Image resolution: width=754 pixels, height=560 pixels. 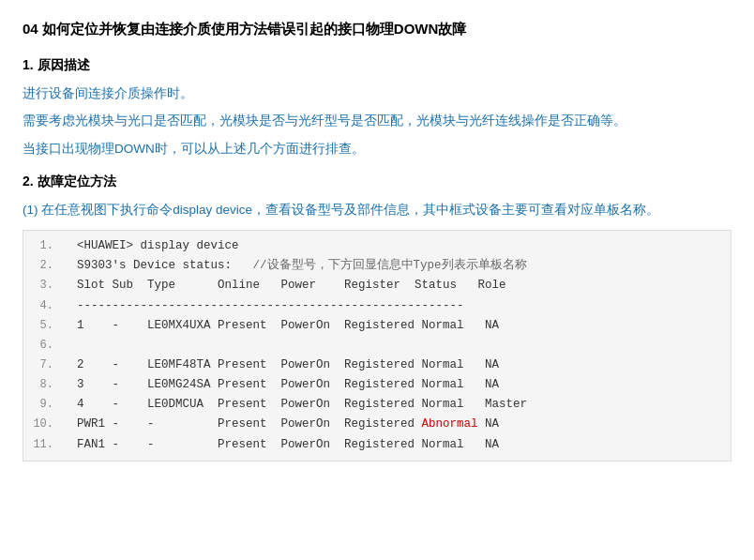 What do you see at coordinates (377, 385) in the screenshot?
I see `code-line: 8. 3 - LE0MG24SA Present PowerOn Registe…` at bounding box center [377, 385].